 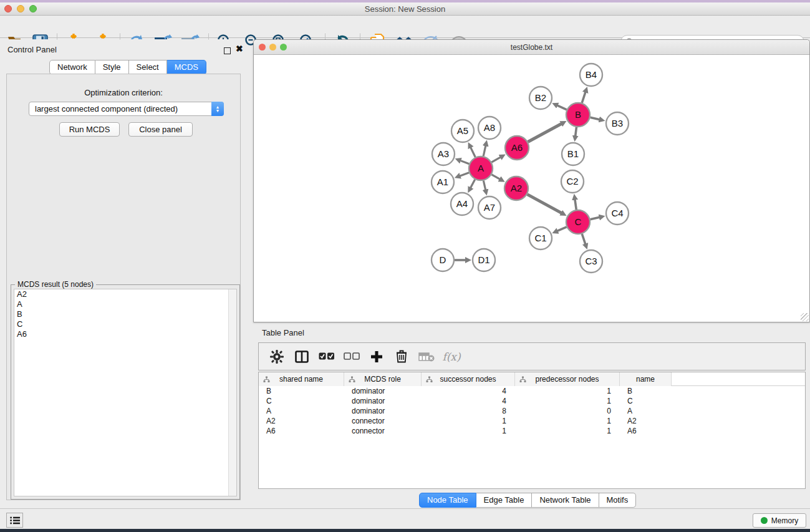 I want to click on column-header-MCDS-role: MCDS role, so click(x=383, y=379).